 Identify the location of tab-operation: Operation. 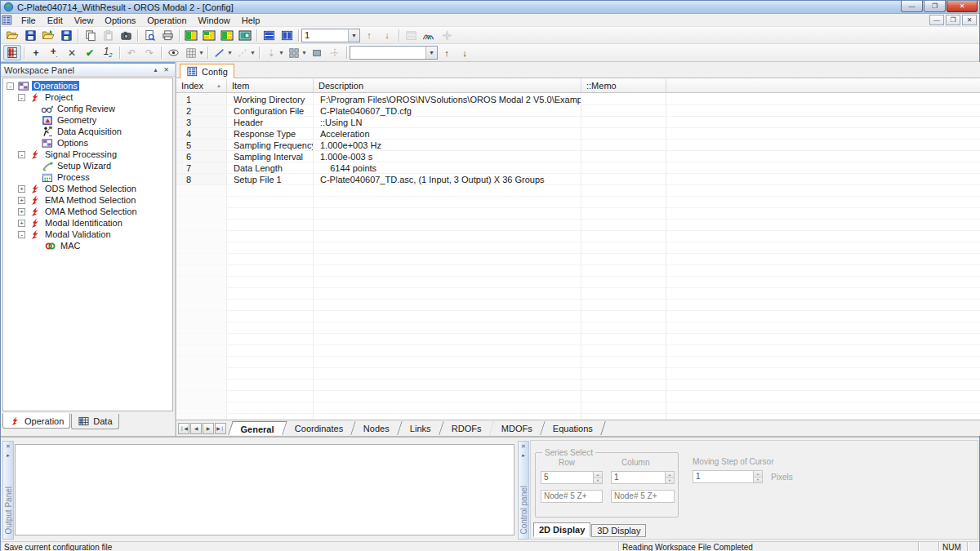
(36, 421).